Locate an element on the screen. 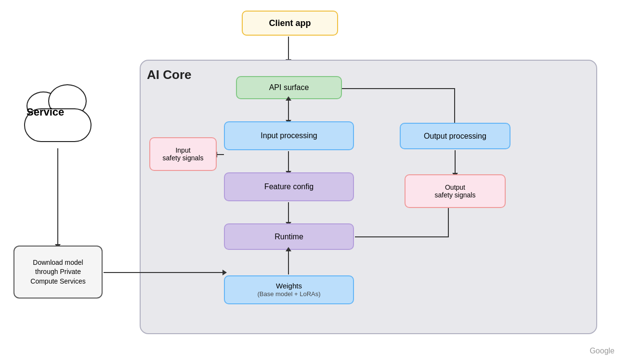 The image size is (628, 364). weights-label-line2: (Base model + LoRAs) is located at coordinates (289, 295).